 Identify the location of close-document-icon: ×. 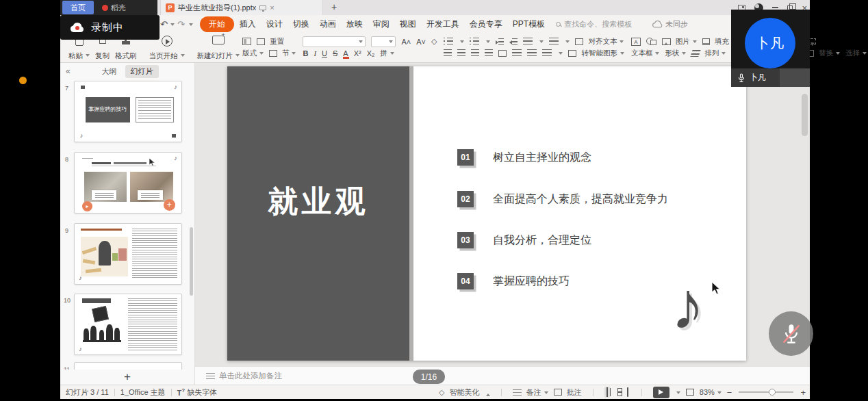
(272, 8).